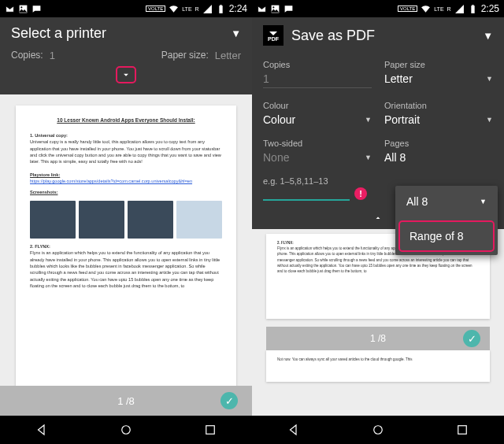 The height and width of the screenshot is (444, 504). I want to click on colour-value: Colour, so click(279, 120).